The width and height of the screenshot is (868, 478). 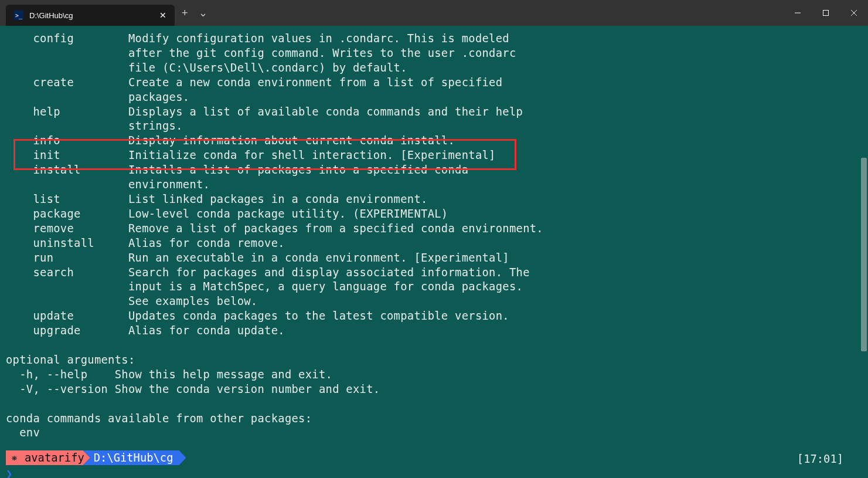 I want to click on terminal-tab: >_ D:\GitHub\cg ✕, so click(x=90, y=15).